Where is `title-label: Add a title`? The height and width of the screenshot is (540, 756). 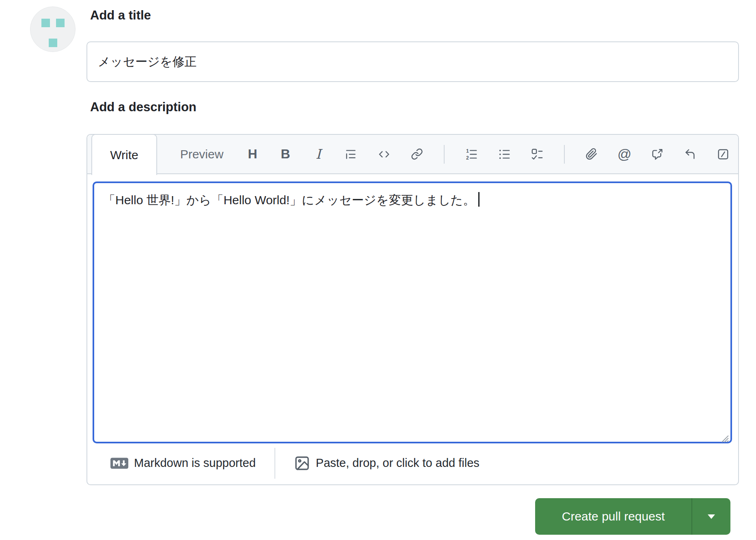
title-label: Add a title is located at coordinates (121, 15).